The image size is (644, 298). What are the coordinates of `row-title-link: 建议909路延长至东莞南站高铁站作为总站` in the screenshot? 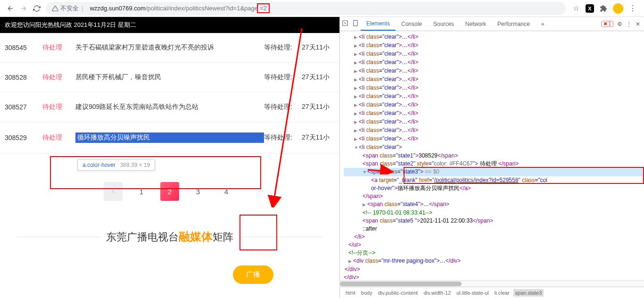 It's located at (170, 107).